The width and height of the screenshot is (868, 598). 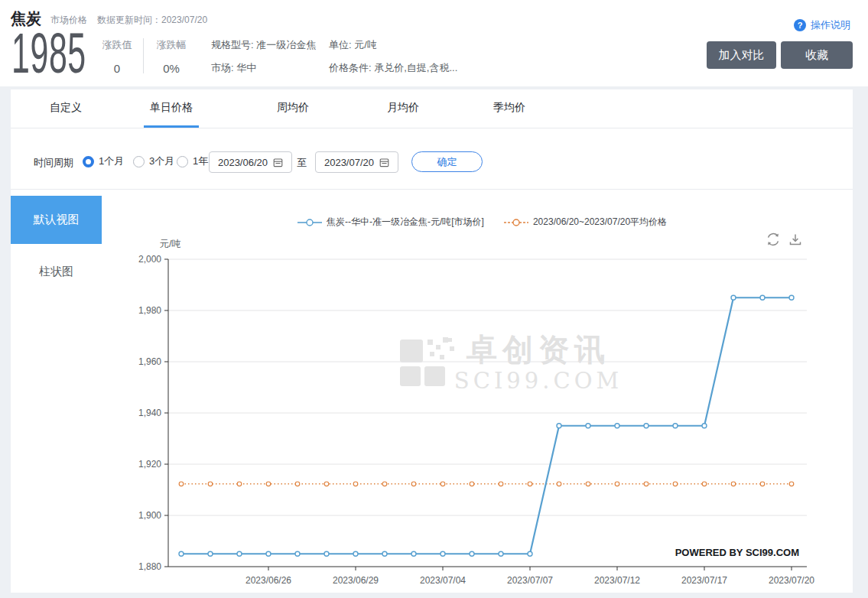 I want to click on svg-text: 2023/06/29, so click(x=356, y=580).